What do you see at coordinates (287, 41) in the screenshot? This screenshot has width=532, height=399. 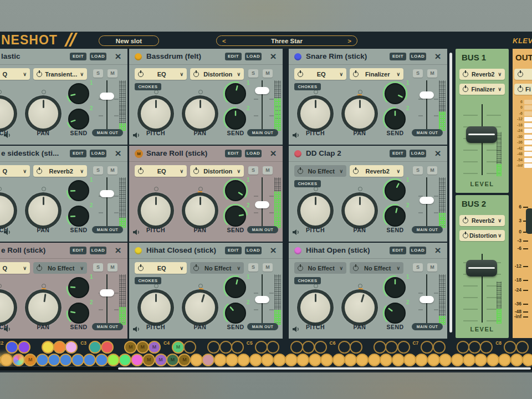 I see `preset-selector: < Three Star >` at bounding box center [287, 41].